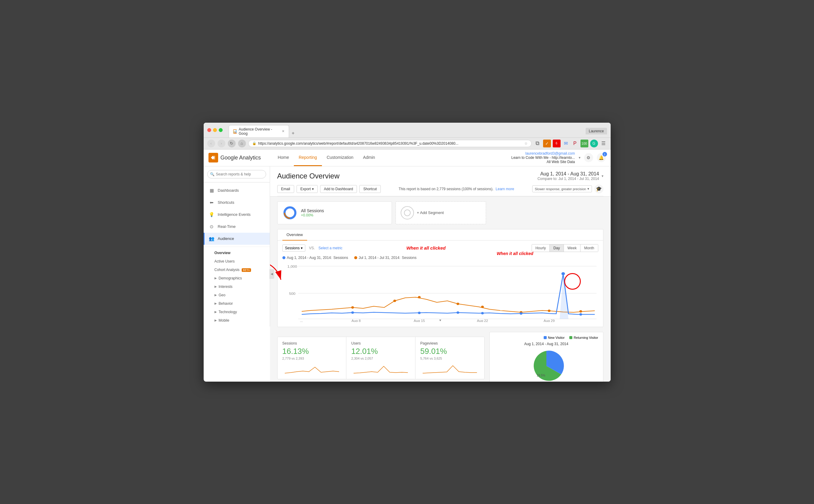 This screenshot has width=814, height=504. Describe the element at coordinates (340, 158) in the screenshot. I see `nav-customization: Customization` at that location.